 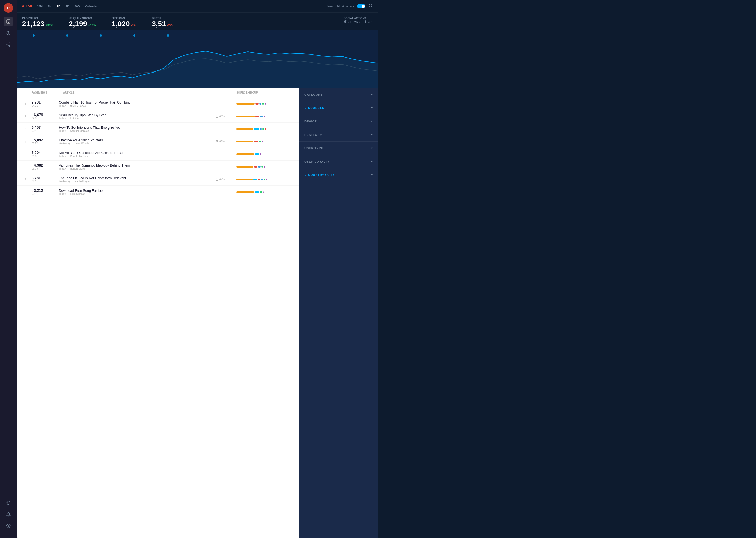 I want to click on article-title: Vampires The Romantic Ideology Behind Th…, so click(x=134, y=165).